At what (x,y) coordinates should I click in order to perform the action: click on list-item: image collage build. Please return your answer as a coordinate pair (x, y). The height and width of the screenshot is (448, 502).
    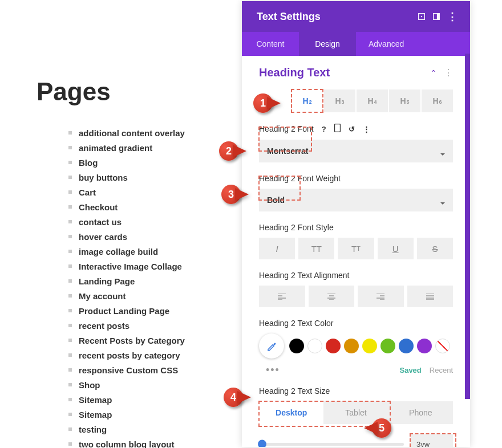
    Looking at the image, I should click on (155, 251).